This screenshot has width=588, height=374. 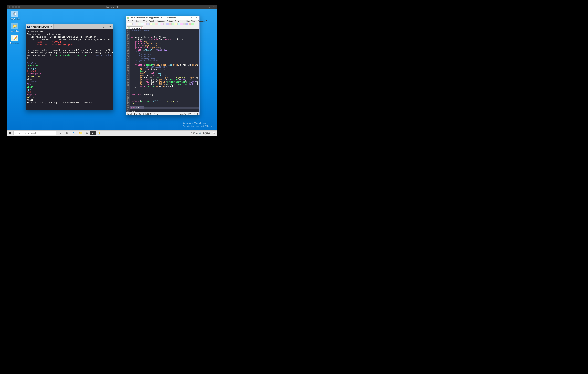 I want to click on menu-?: ?, so click(x=206, y=21).